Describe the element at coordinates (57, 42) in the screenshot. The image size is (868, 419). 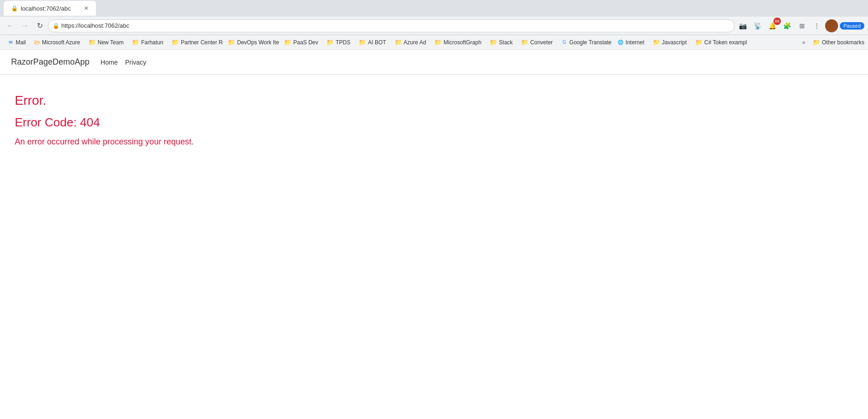
I see `bookmark-microsoft-azure: 🗁 Microsoft Azure` at that location.